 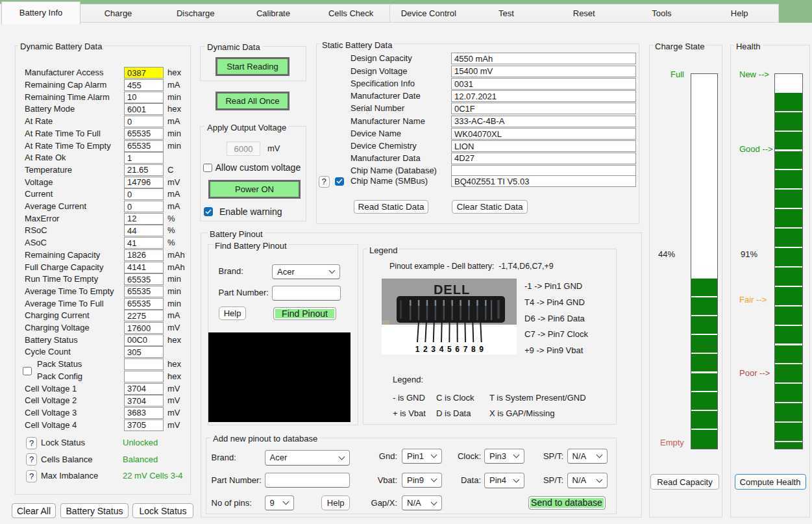 What do you see at coordinates (482, 349) in the screenshot?
I see `svg-text: 9` at bounding box center [482, 349].